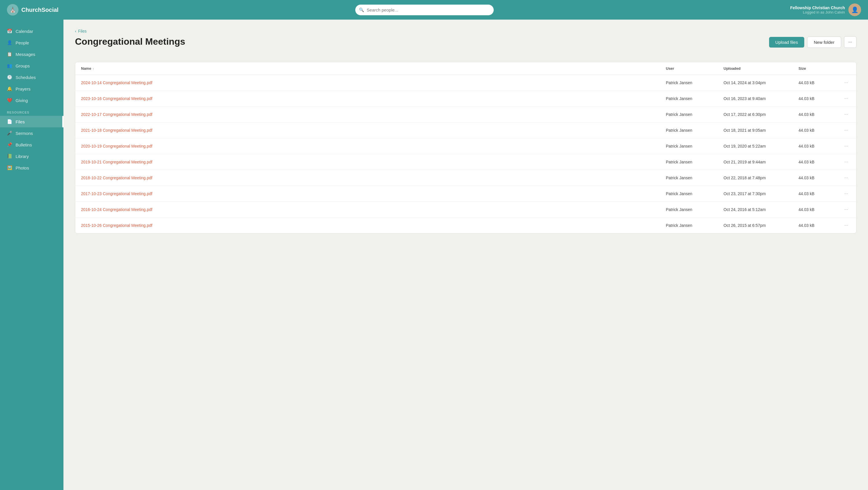 The width and height of the screenshot is (868, 490). I want to click on more-options-button: ···, so click(850, 42).